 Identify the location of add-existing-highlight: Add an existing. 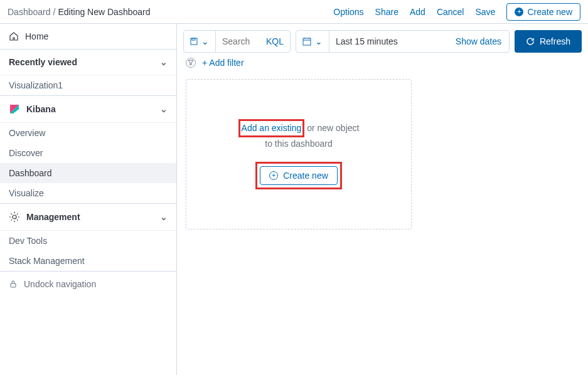
(272, 128).